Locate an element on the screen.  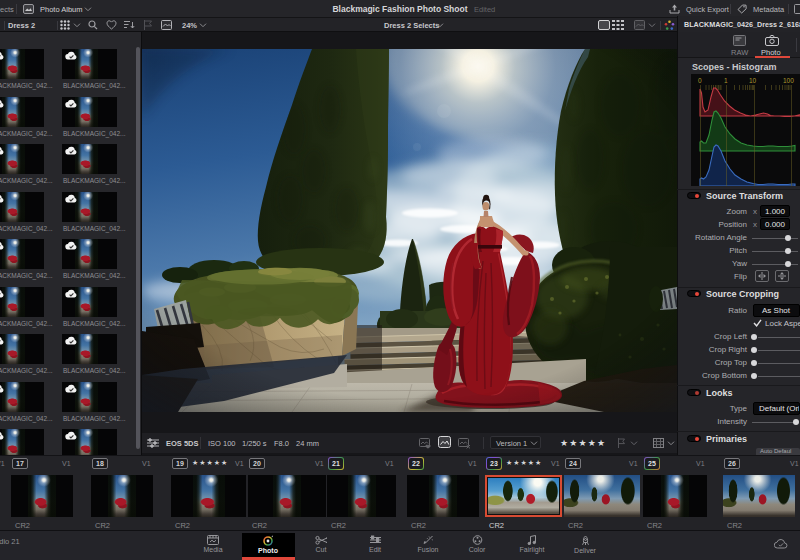
svg-text: 10 is located at coordinates (753, 80).